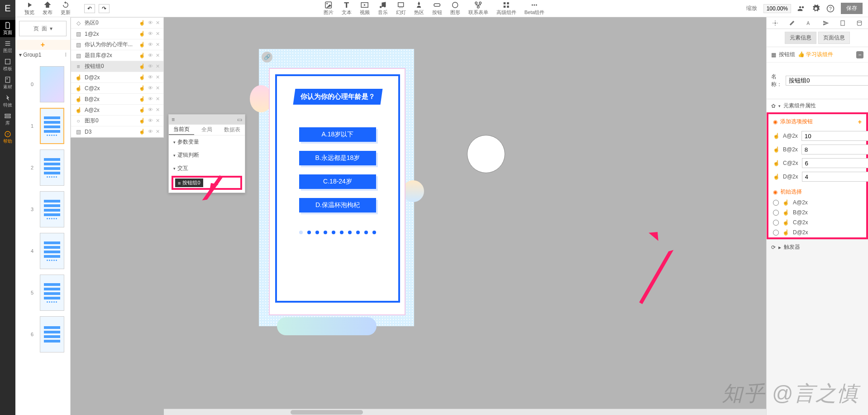 The height and width of the screenshot is (415, 868). Describe the element at coordinates (817, 106) in the screenshot. I see `section-props: ✿▾元素组件属性` at that location.